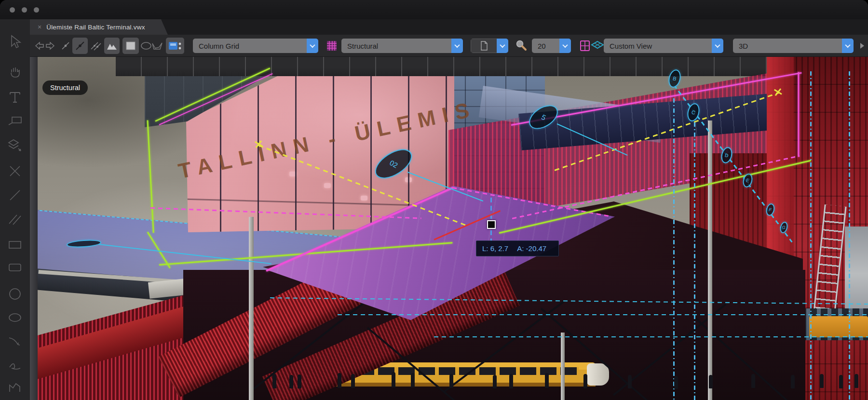 Image resolution: width=868 pixels, height=400 pixels. What do you see at coordinates (658, 46) in the screenshot?
I see `view-value: Custom View` at bounding box center [658, 46].